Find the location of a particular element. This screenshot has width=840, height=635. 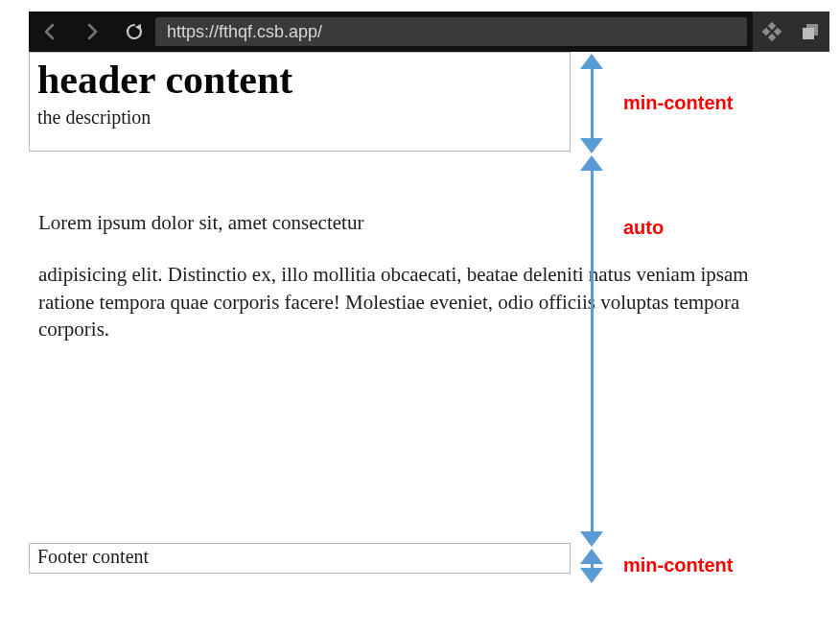

label-footer-size: min-content is located at coordinates (678, 566).